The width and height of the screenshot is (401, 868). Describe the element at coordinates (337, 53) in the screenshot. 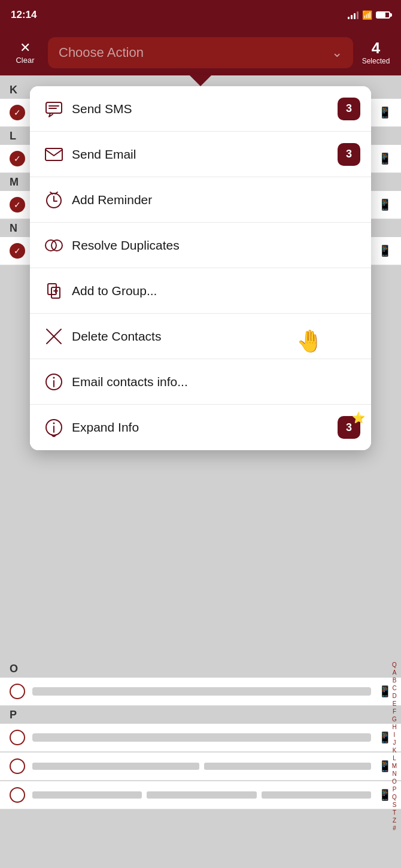

I see `chevron-down-icon: ⌄` at that location.